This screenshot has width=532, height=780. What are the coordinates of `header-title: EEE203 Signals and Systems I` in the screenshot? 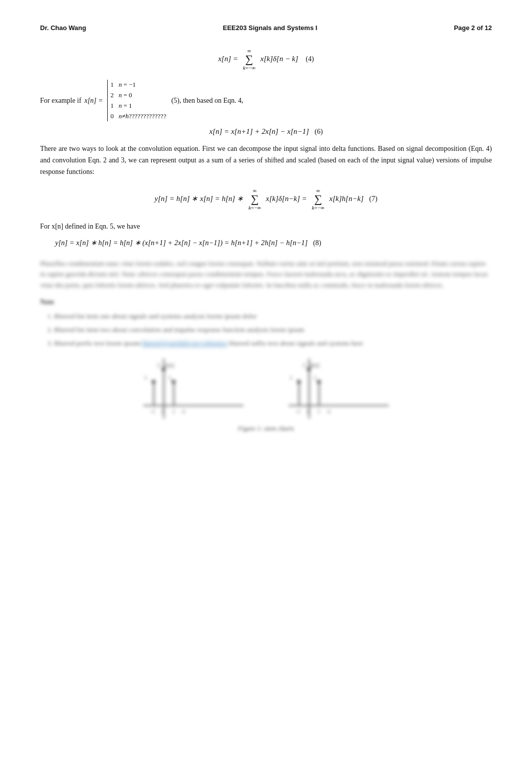 It's located at (271, 28).